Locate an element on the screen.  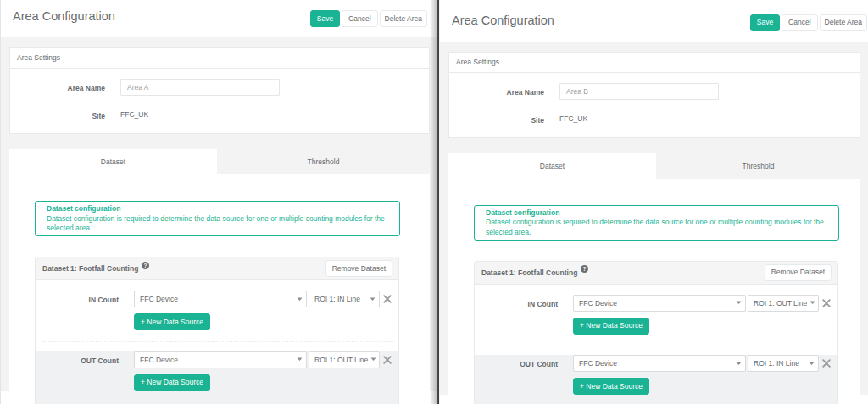
in-count-row: IN Count FFC Device ROI 1: OUT Line is located at coordinates (656, 303).